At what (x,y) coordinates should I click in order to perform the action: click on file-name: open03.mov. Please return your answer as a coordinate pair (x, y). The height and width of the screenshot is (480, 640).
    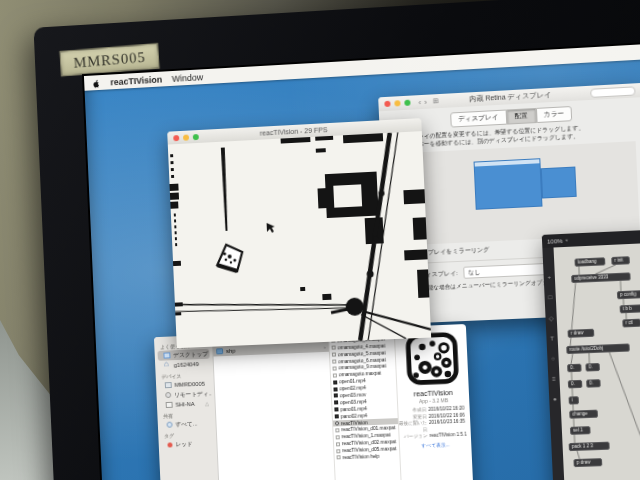
    Looking at the image, I should click on (353, 395).